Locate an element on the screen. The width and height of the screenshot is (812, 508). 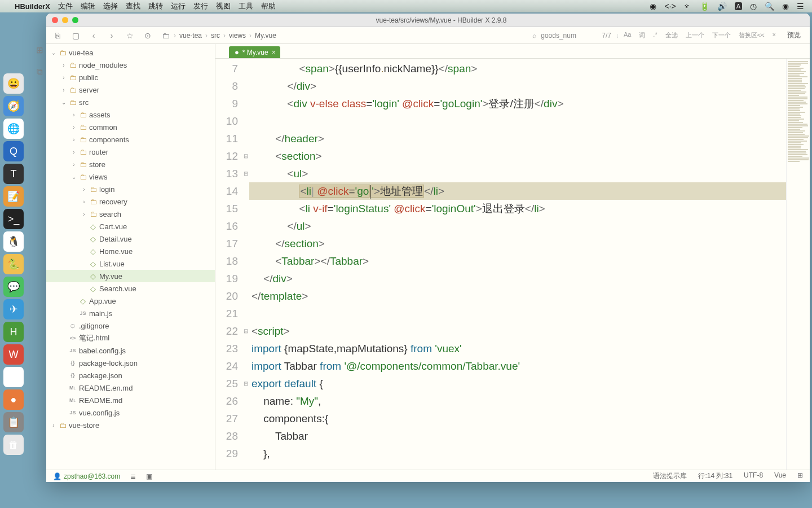
tree-item: ◇Home.vue is located at coordinates (131, 251).